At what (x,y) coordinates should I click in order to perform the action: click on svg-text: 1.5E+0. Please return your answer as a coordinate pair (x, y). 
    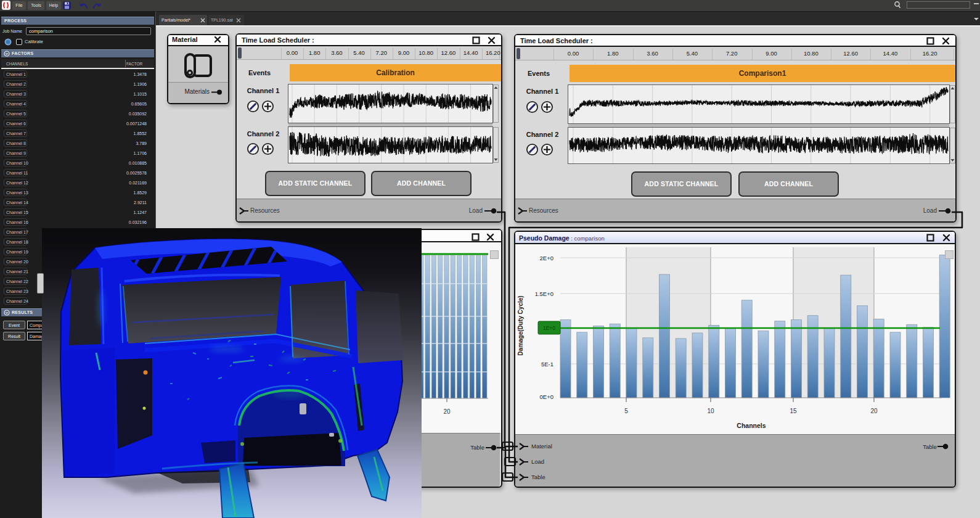
    Looking at the image, I should click on (544, 294).